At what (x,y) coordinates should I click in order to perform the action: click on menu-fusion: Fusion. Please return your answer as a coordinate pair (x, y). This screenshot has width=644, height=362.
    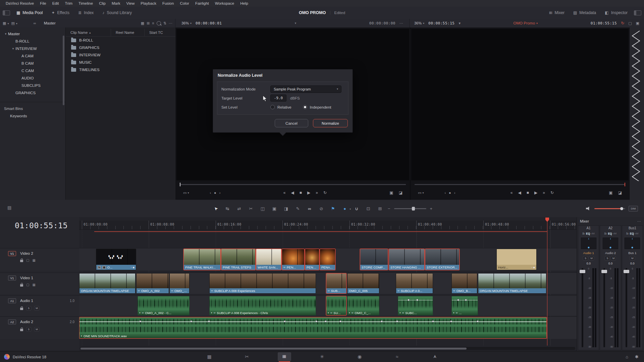
    Looking at the image, I should click on (168, 3).